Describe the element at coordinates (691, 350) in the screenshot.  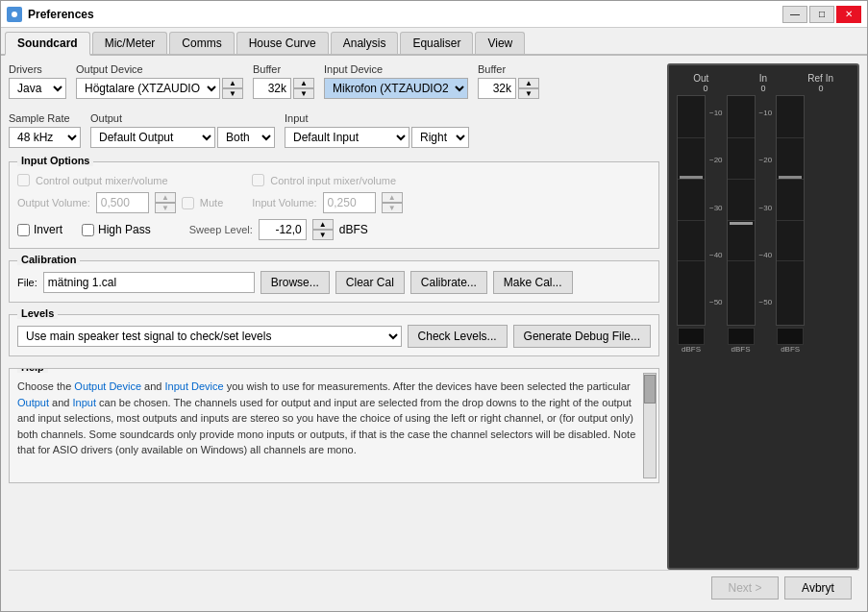
I see `vu-out-dbfs: dBFS` at that location.